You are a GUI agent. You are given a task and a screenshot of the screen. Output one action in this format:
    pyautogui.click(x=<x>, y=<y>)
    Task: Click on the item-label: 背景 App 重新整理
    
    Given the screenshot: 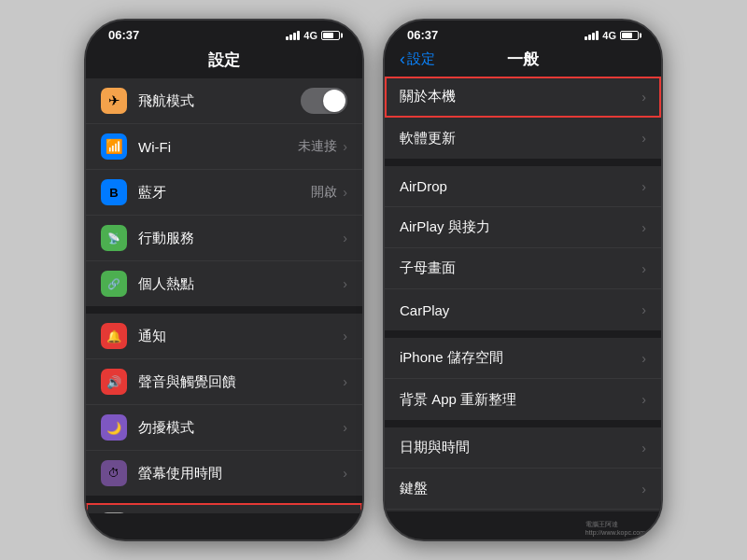 What is the action you would take?
    pyautogui.click(x=521, y=399)
    